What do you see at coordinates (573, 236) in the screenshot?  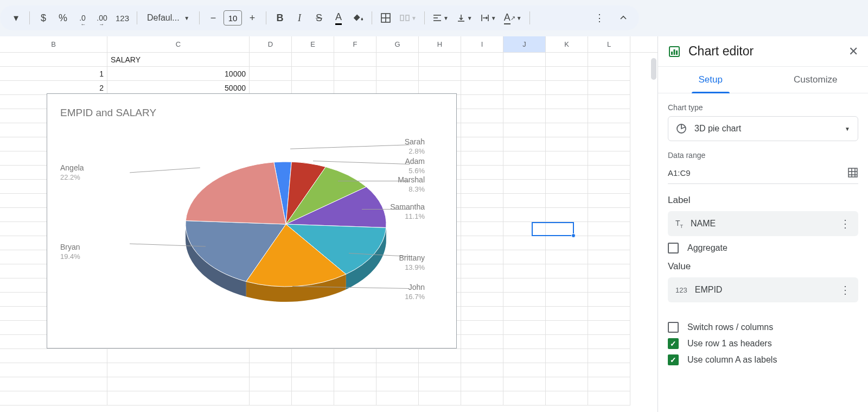 I see `fill-handle` at bounding box center [573, 236].